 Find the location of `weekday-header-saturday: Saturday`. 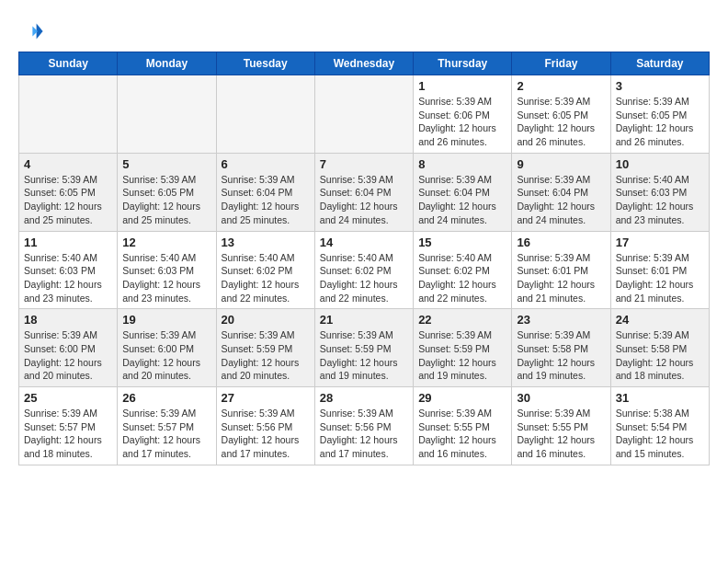

weekday-header-saturday: Saturday is located at coordinates (660, 64).